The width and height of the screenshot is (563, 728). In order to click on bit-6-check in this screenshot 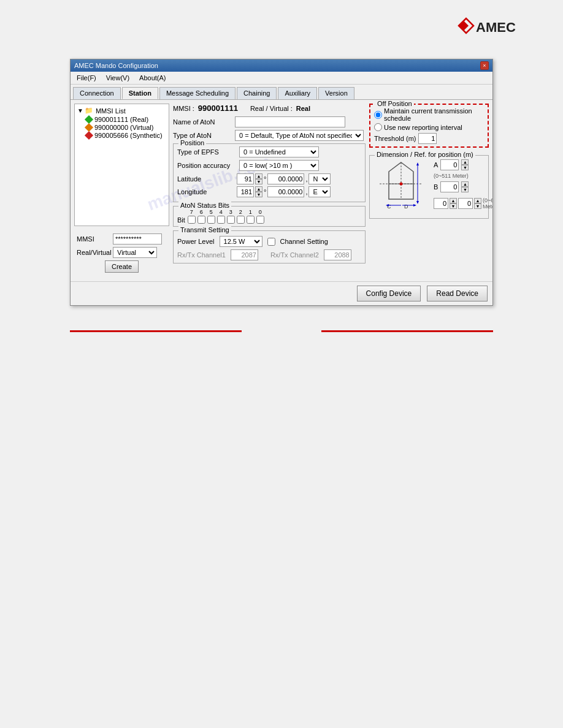, I will do `click(201, 219)`.